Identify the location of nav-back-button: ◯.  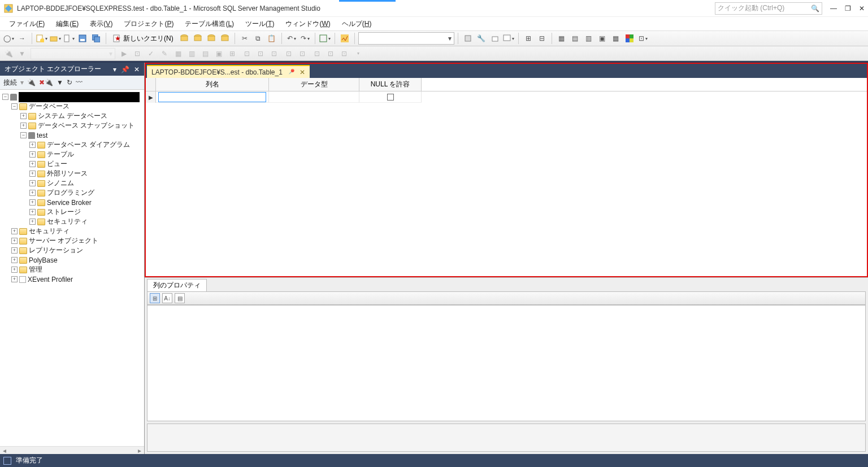
(8, 38).